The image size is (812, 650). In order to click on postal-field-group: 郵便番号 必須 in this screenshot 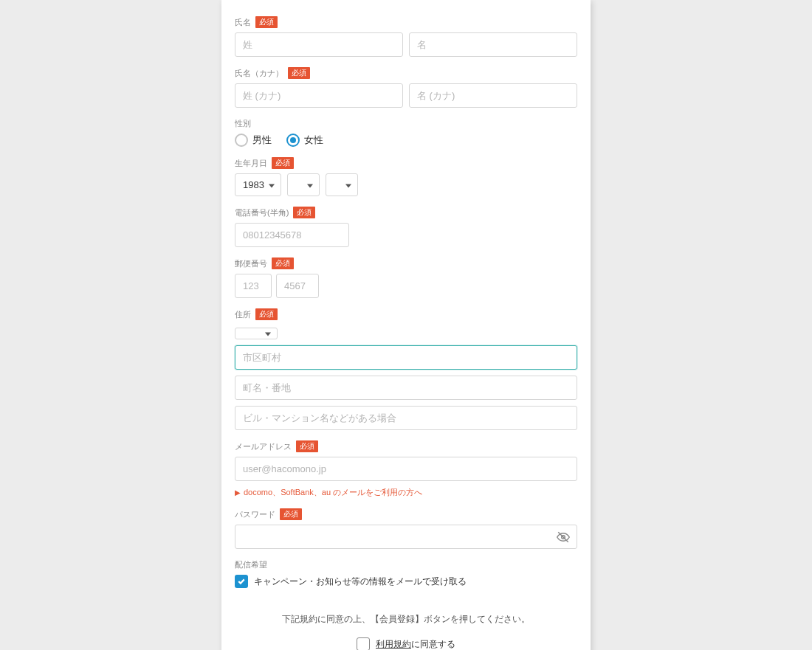, I will do `click(406, 277)`.